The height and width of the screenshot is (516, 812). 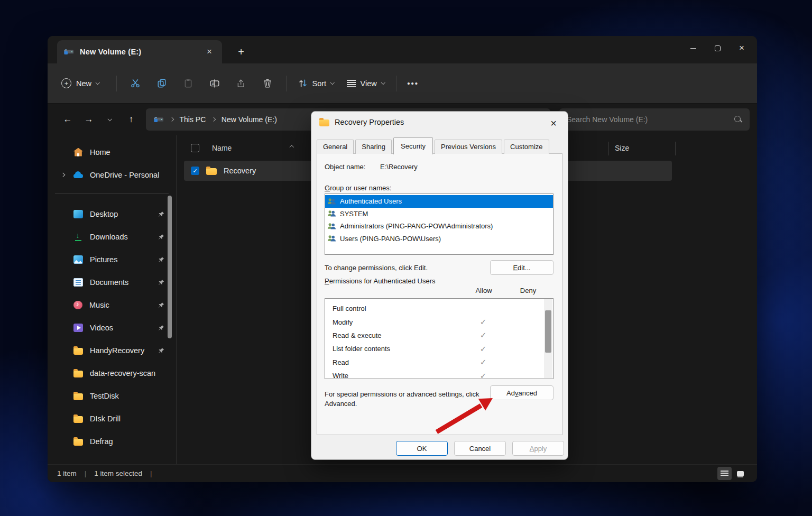 What do you see at coordinates (112, 194) in the screenshot?
I see `sidebar-divider` at bounding box center [112, 194].